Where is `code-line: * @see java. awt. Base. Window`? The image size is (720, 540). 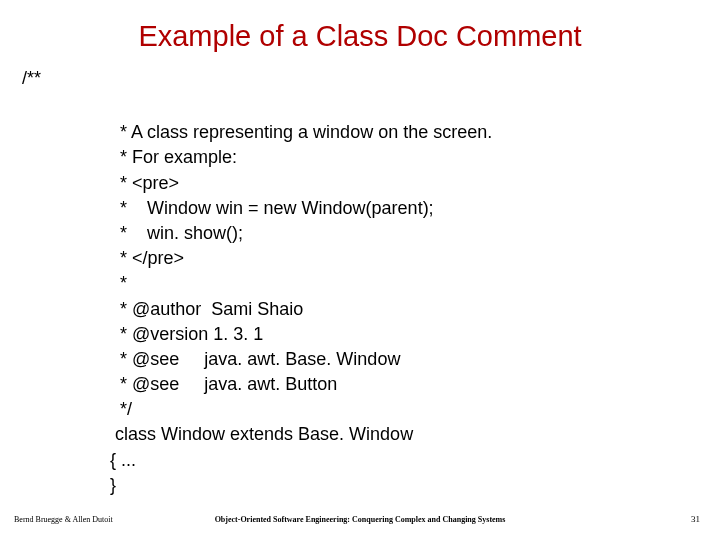 code-line: * @see java. awt. Base. Window is located at coordinates (255, 359).